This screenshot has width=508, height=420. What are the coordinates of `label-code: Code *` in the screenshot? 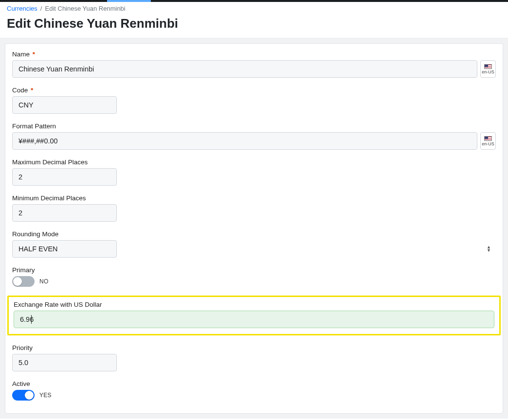 It's located at (254, 90).